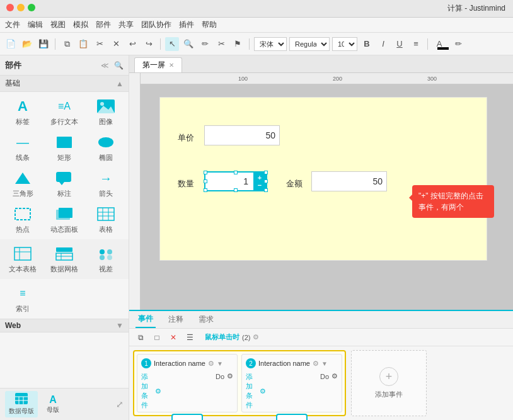 The height and width of the screenshot is (420, 513). I want to click on interaction-2-add-condition: 添加条件 ⚙, so click(256, 391).